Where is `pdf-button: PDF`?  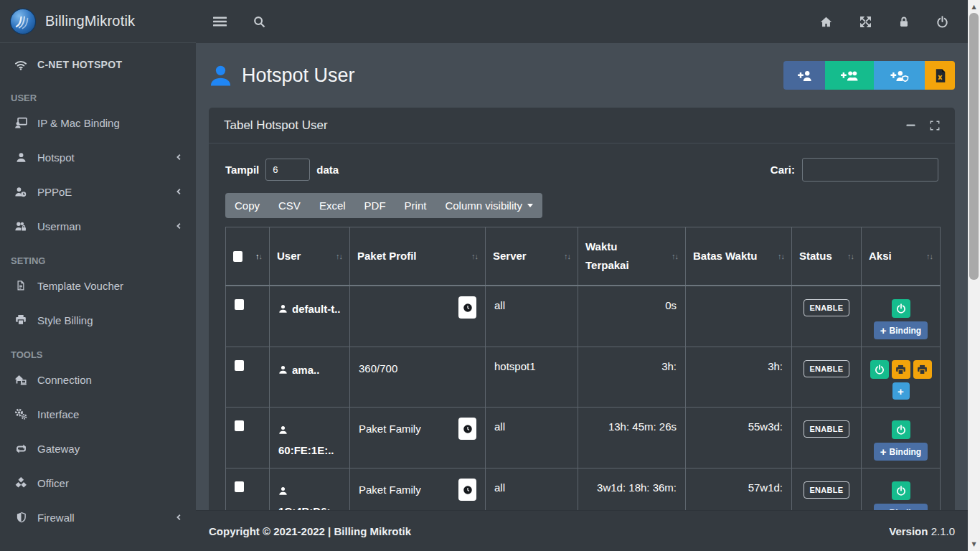
pdf-button: PDF is located at coordinates (375, 205).